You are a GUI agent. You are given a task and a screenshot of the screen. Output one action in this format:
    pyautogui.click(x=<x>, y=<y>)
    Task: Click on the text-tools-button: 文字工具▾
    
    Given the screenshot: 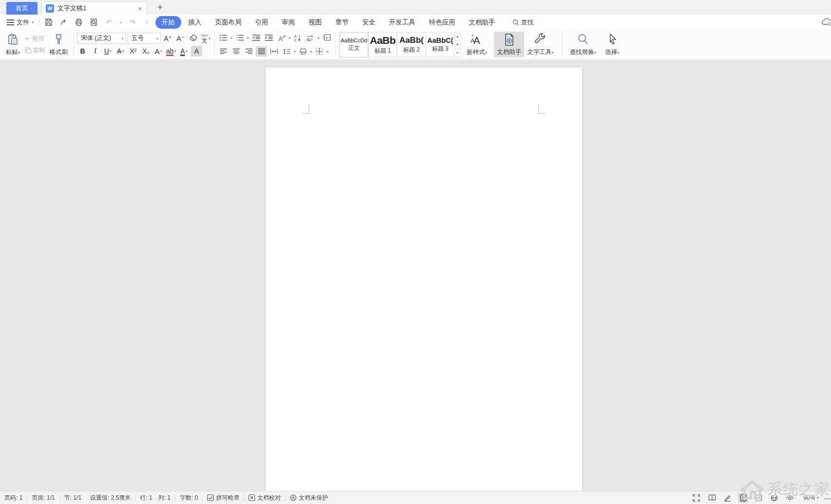 What is the action you would take?
    pyautogui.click(x=541, y=45)
    